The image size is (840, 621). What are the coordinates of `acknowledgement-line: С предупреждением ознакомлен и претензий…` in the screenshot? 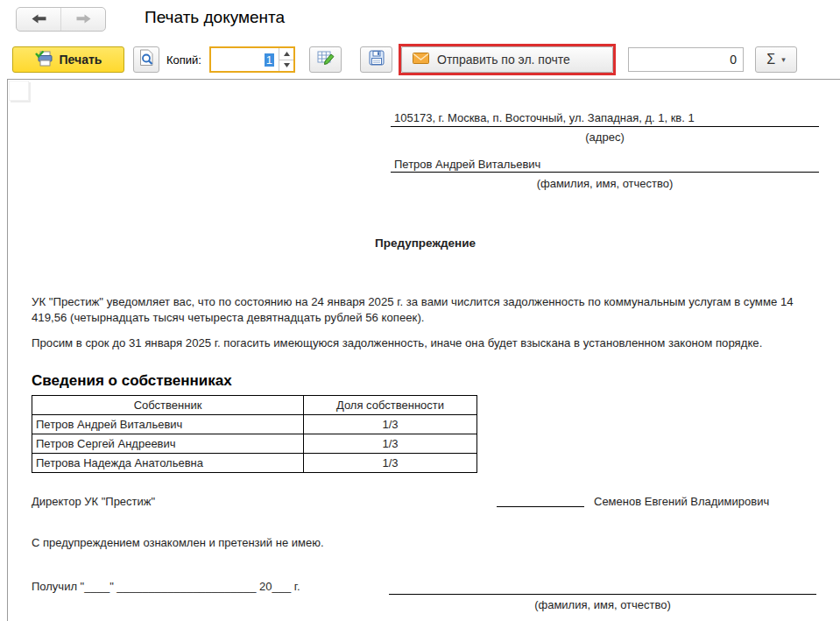 It's located at (178, 543).